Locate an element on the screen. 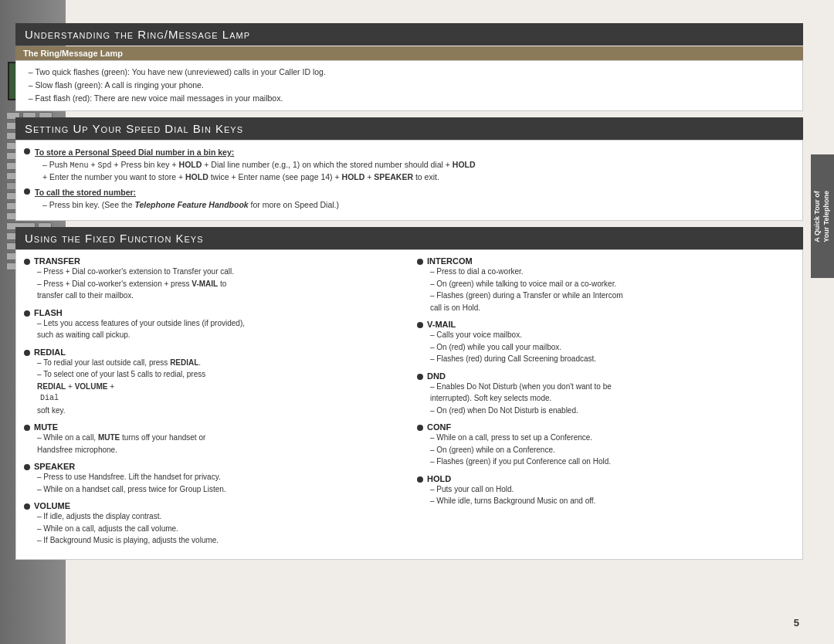 The image size is (834, 644). ring-section: Understanding the Ring/Message Lamp The … is located at coordinates (409, 67).